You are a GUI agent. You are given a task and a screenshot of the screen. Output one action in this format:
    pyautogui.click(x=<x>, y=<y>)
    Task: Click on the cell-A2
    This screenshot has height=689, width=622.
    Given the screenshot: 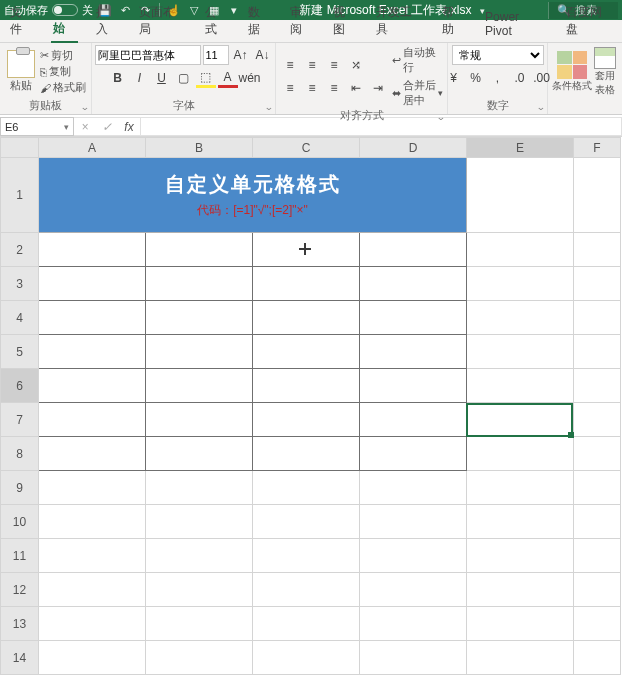 What is the action you would take?
    pyautogui.click(x=92, y=250)
    